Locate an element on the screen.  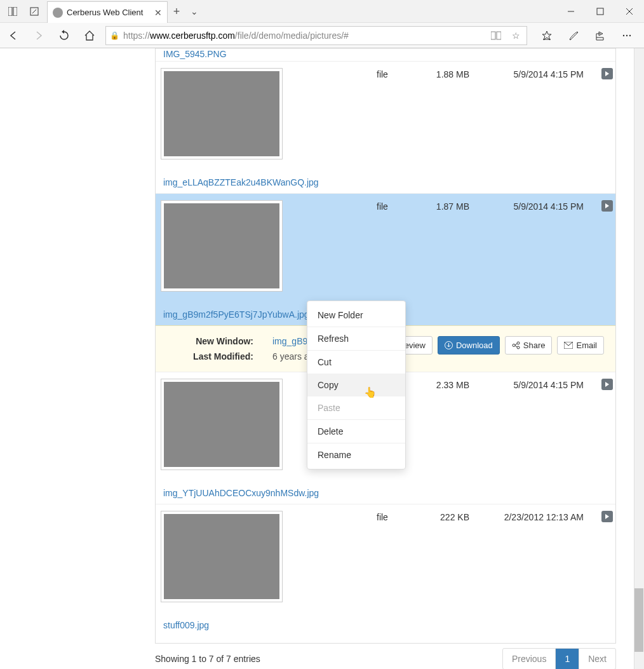
file-date: 2/23/2012 12:13 AM is located at coordinates (544, 517).